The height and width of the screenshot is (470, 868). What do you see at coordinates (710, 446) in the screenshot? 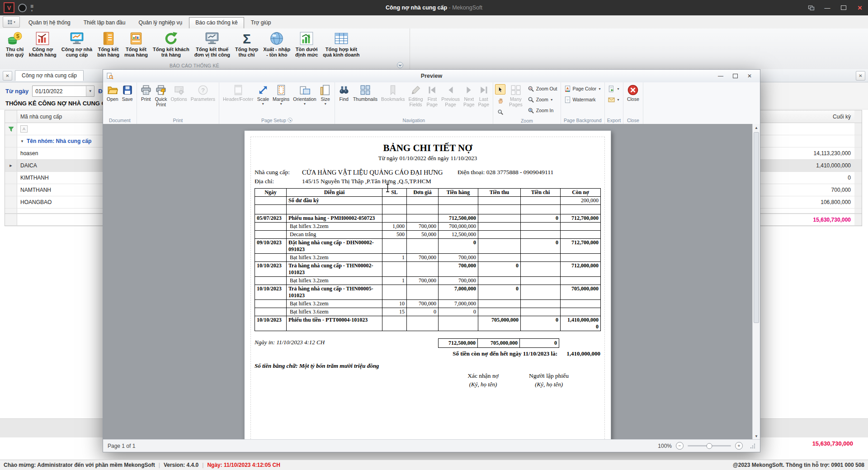
I see `zoom-slider-knob` at bounding box center [710, 446].